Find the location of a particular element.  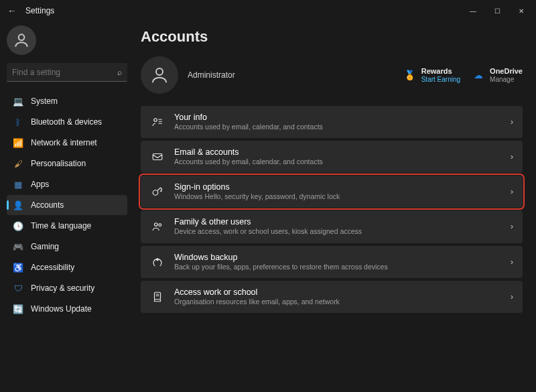

rewards-icon: 🏅 is located at coordinates (410, 75).